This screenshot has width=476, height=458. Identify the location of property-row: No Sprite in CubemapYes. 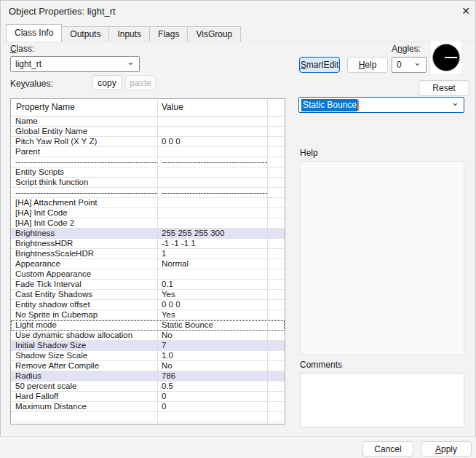
(148, 315).